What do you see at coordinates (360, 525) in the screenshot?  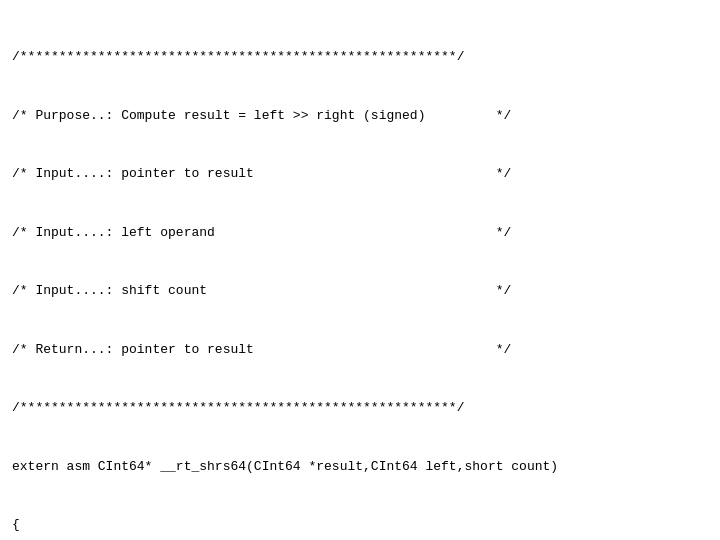 I see `code-line-9: {` at bounding box center [360, 525].